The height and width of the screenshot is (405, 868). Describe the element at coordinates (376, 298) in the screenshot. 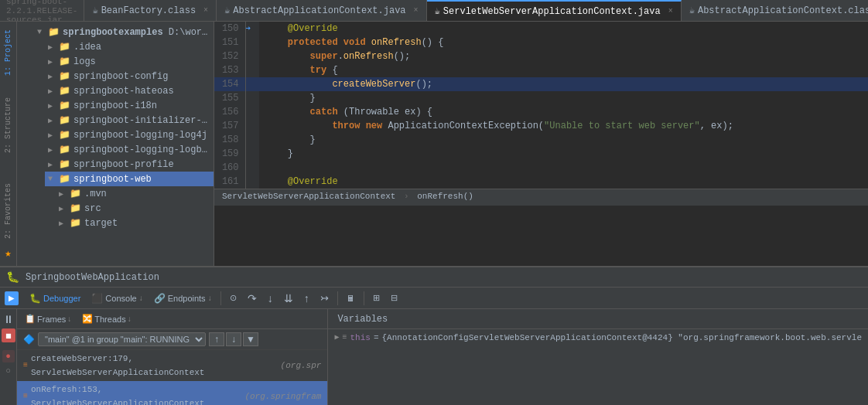

I see `trace-over-btn: ⊞` at that location.